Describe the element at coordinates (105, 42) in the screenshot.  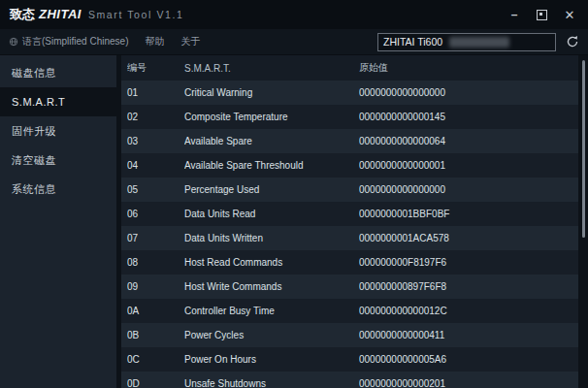
I see `menu-items: 语言(Simplified Chinese) 帮助 关于` at that location.